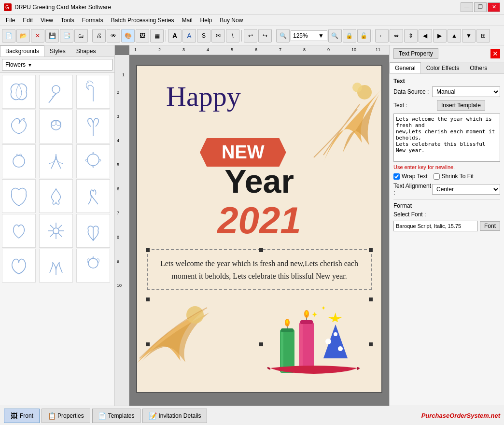 This screenshot has width=504, height=425. Describe the element at coordinates (22, 416) in the screenshot. I see `bottom-front-button: 🖼 Front` at that location.